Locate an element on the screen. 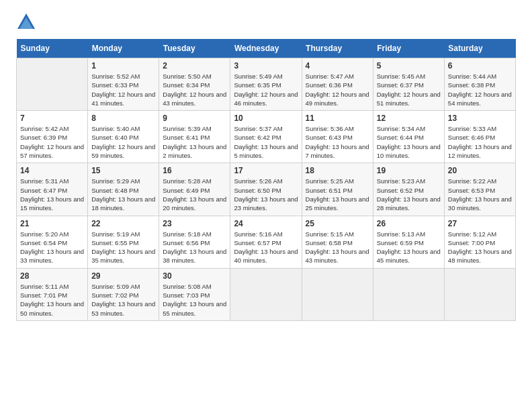 The image size is (532, 411). header-thursday: Thursday is located at coordinates (337, 48).